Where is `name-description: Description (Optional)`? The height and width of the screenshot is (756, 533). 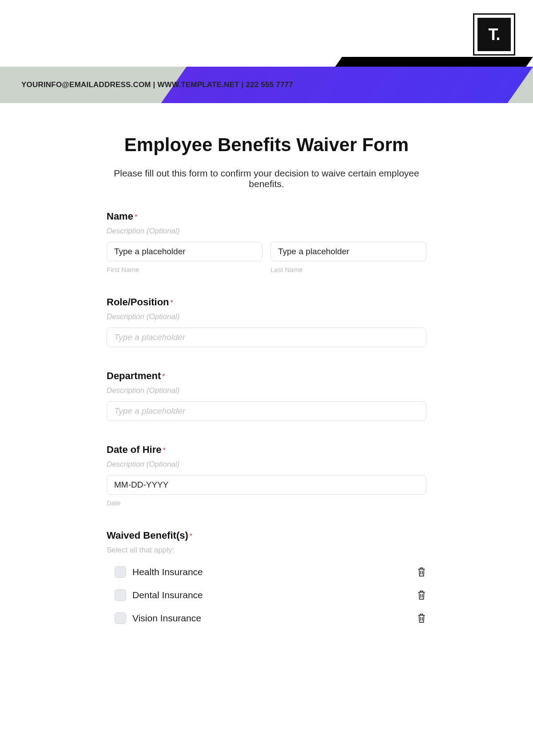 name-description: Description (Optional) is located at coordinates (266, 231).